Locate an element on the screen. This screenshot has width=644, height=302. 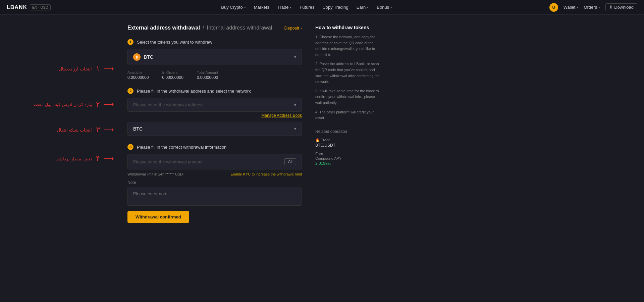
network-name: BTC is located at coordinates (138, 129).